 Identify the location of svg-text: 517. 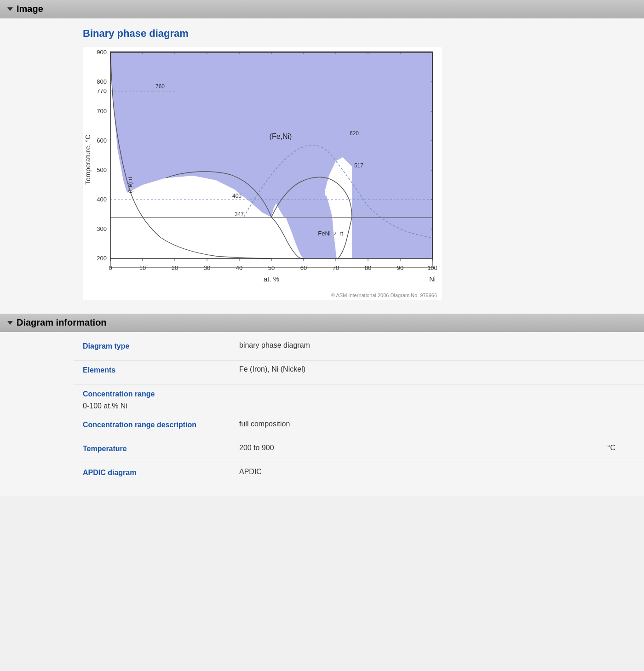
(359, 166).